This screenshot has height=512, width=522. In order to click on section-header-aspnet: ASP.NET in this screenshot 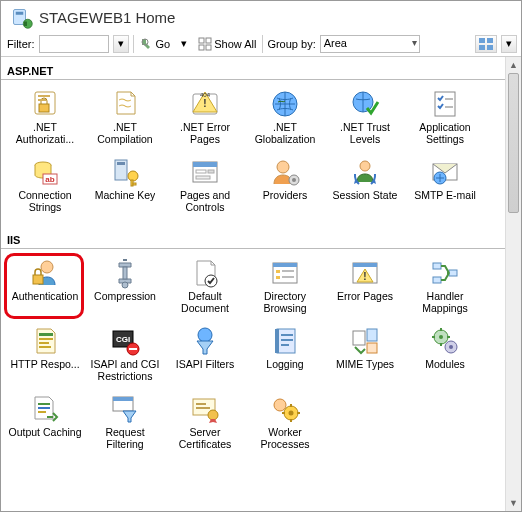, I will do `click(253, 72)`.